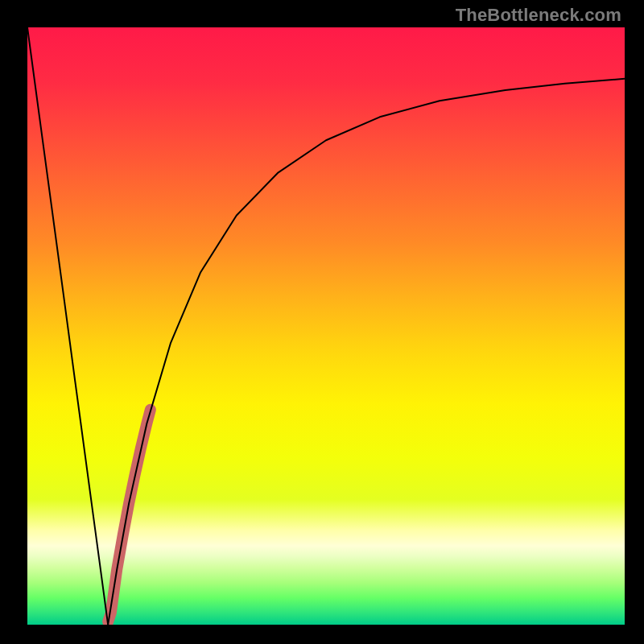  What do you see at coordinates (68, 326) in the screenshot?
I see `series-left-branch` at bounding box center [68, 326].